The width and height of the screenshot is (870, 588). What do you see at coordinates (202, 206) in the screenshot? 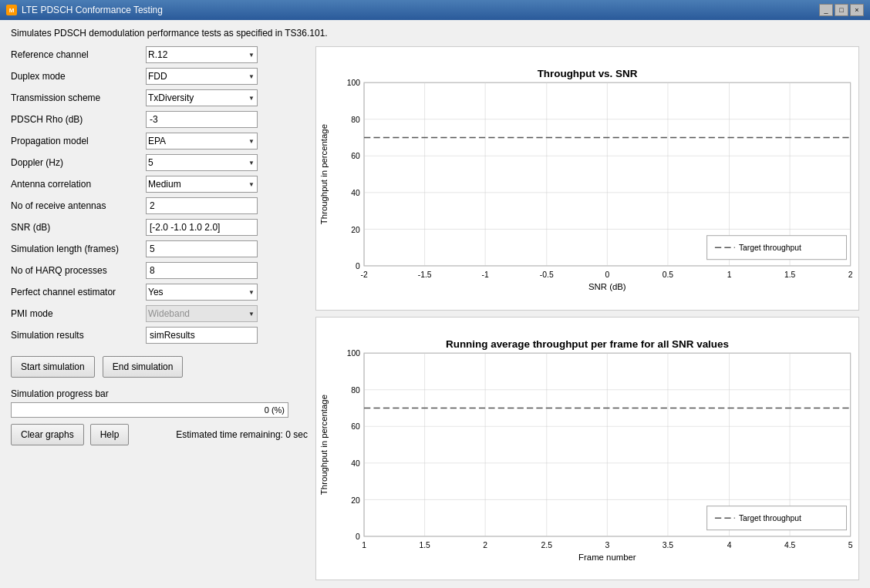
I see `input-receive-antennas` at bounding box center [202, 206].